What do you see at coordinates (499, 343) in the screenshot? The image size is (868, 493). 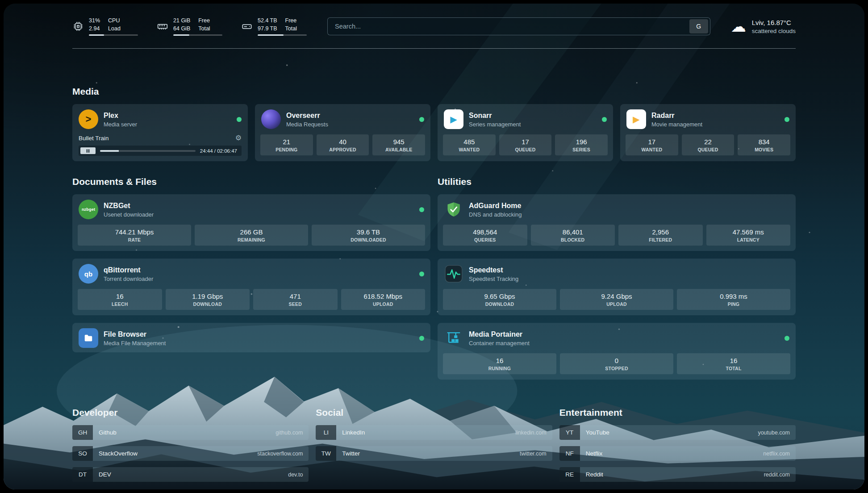 I see `service-description: Container management` at bounding box center [499, 343].